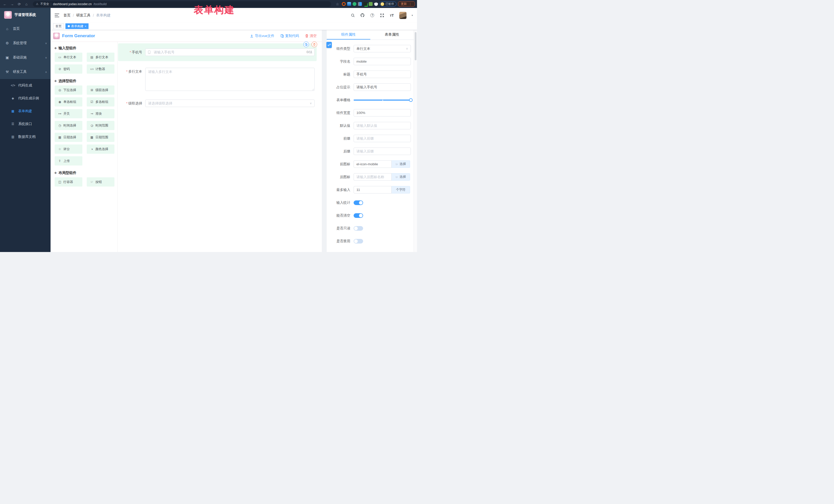  What do you see at coordinates (382, 49) in the screenshot?
I see `component-type-select: 单行文本∨` at bounding box center [382, 49].